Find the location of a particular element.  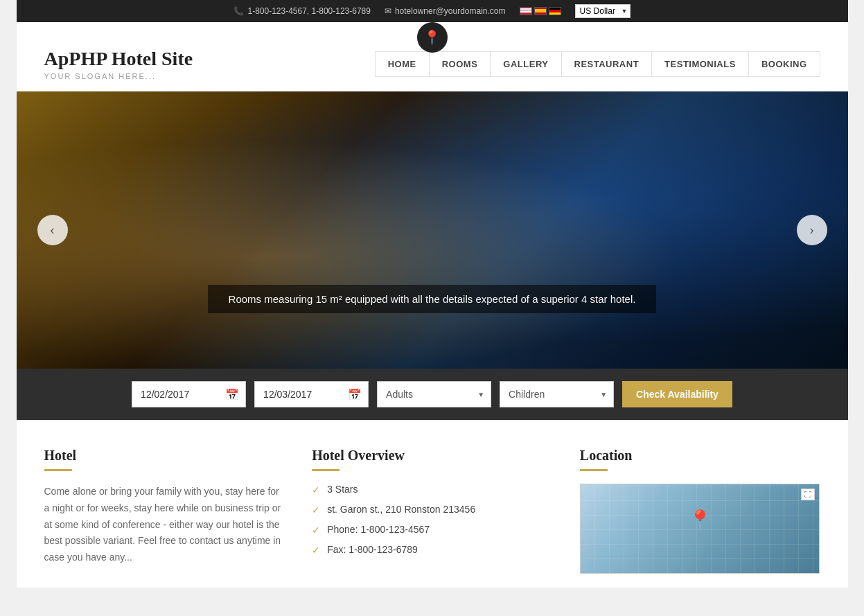

checkin-input is located at coordinates (188, 394).